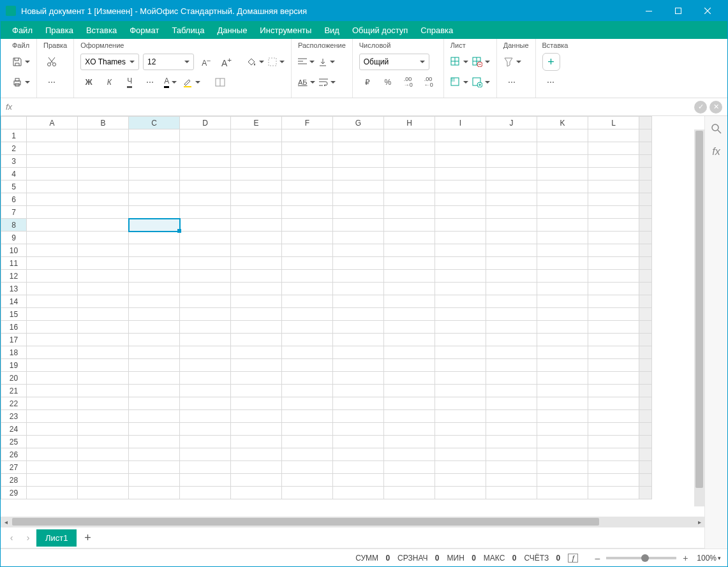  Describe the element at coordinates (512, 200) in the screenshot. I see `cell-J6` at that location.